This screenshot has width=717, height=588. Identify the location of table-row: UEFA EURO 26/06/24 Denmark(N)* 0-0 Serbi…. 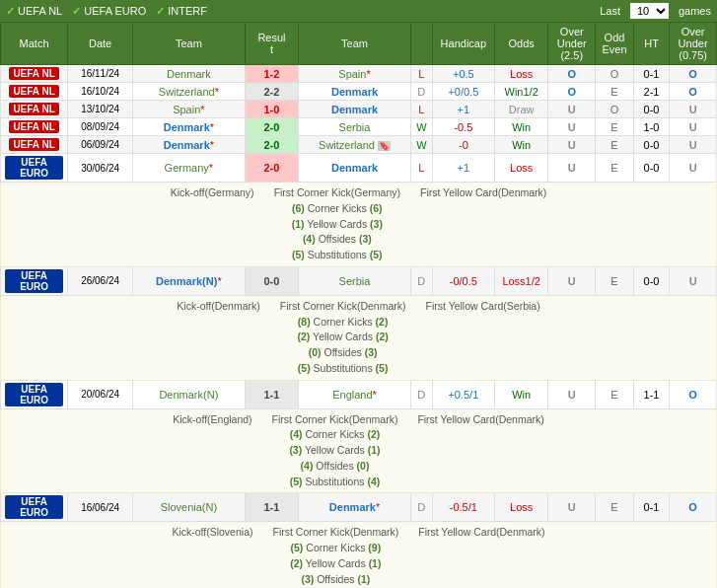
(359, 280).